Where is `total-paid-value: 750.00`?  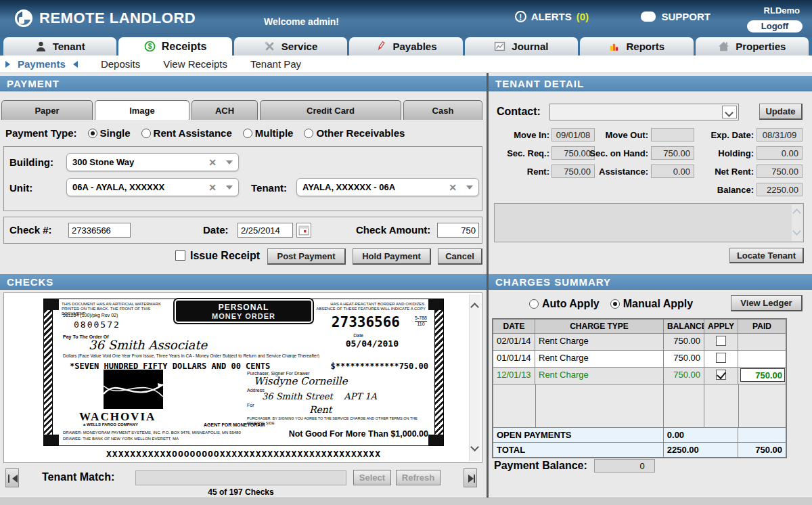
total-paid-value: 750.00 is located at coordinates (762, 449).